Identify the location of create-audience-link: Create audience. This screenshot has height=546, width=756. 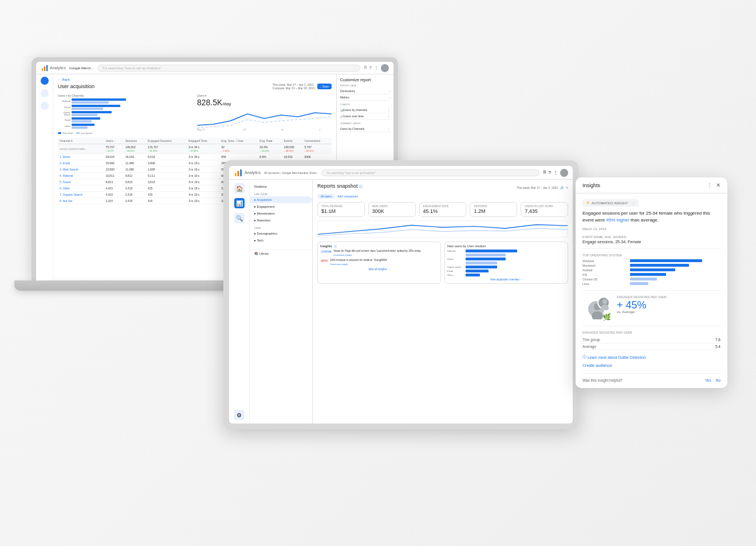
(652, 365).